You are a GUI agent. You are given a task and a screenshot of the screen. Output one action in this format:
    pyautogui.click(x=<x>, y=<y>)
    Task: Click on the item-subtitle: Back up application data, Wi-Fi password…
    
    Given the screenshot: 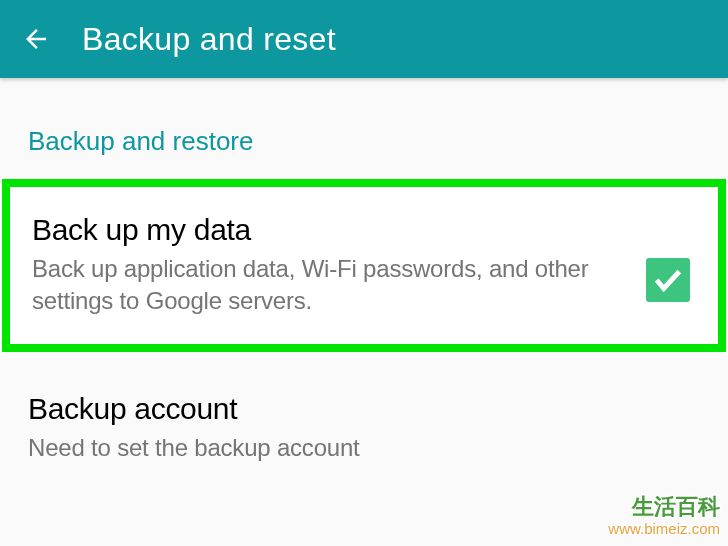 What is the action you would take?
    pyautogui.click(x=331, y=286)
    